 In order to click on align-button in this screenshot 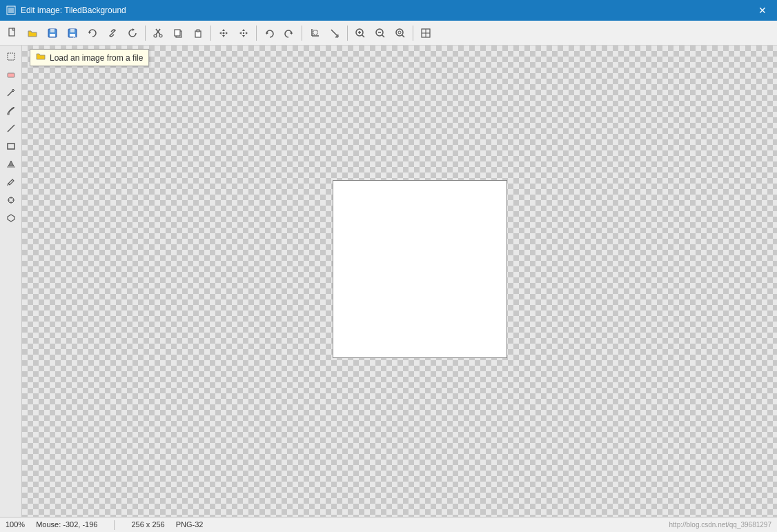, I will do `click(244, 33)`.